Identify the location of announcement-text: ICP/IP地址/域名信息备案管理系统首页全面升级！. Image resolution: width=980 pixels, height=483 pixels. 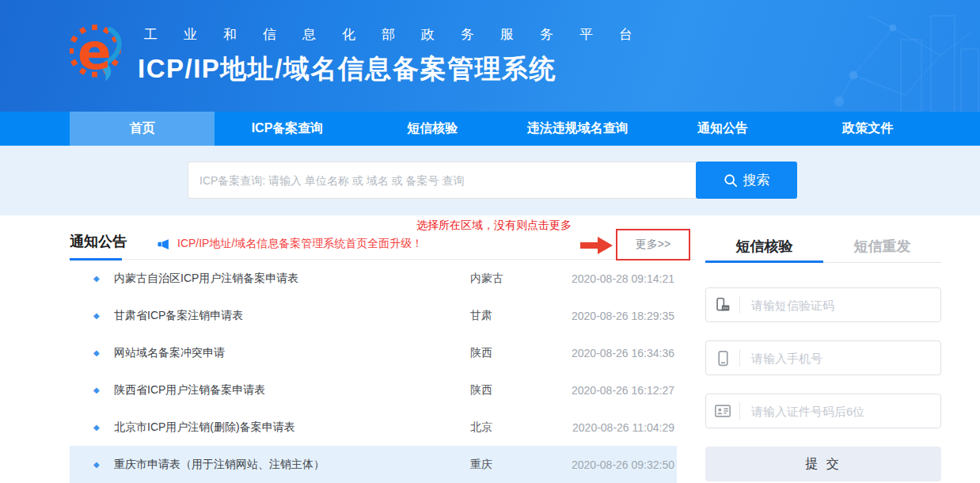
(300, 244).